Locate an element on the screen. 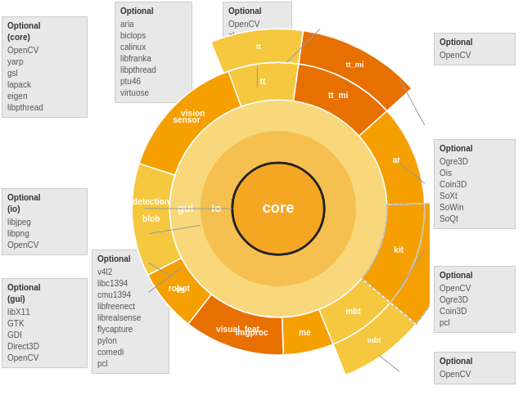 The width and height of the screenshot is (532, 409). optional-mbt-items: OpenCVOgre3DCoin3Dpcl is located at coordinates (475, 306).